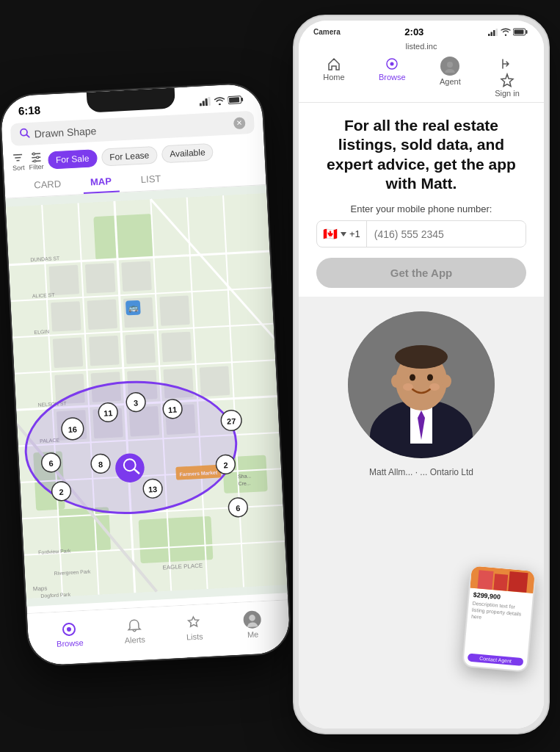  What do you see at coordinates (194, 627) in the screenshot?
I see `nav-lists: Lists` at bounding box center [194, 627].